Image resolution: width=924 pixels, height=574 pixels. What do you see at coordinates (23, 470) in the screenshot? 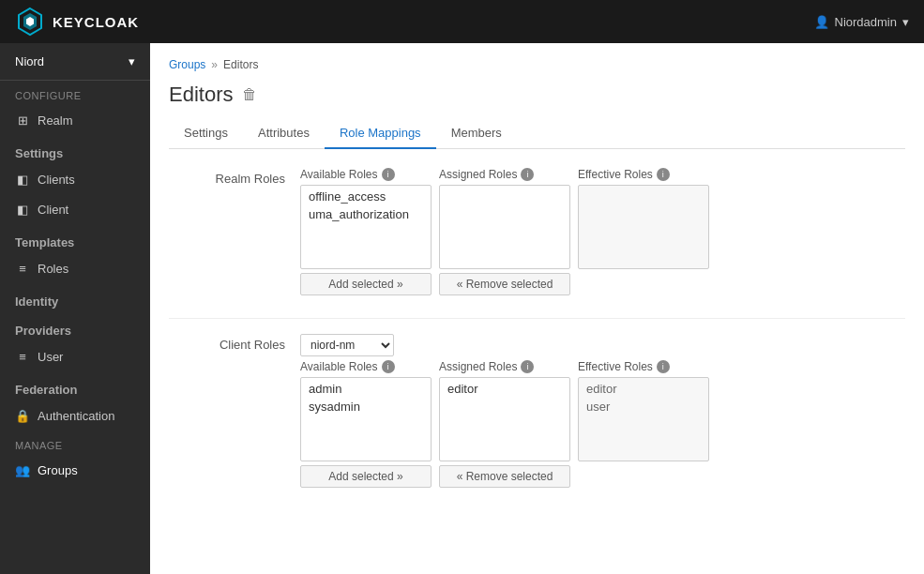
I see `groups-icon: 👥` at bounding box center [23, 470].